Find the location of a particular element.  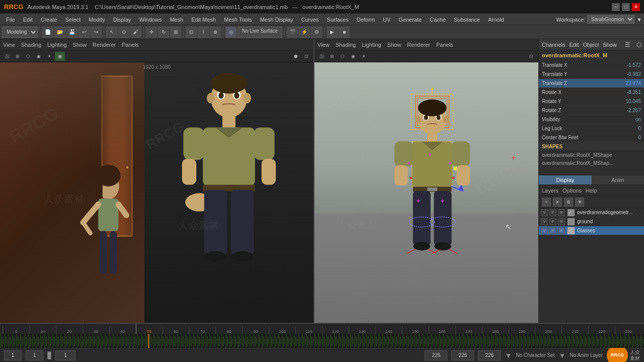

menu-substance: Substance is located at coordinates (467, 20).